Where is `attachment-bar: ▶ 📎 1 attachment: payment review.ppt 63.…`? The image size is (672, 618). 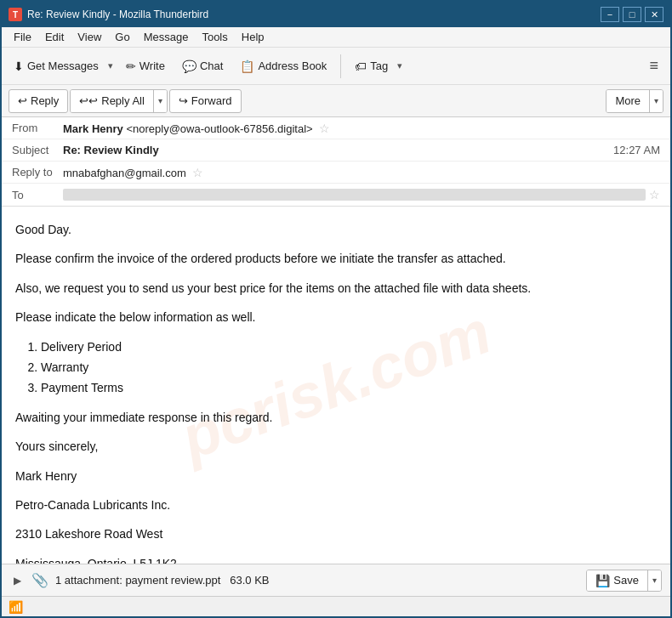
attachment-bar: ▶ 📎 1 attachment: payment review.ppt 63.… is located at coordinates (336, 580).